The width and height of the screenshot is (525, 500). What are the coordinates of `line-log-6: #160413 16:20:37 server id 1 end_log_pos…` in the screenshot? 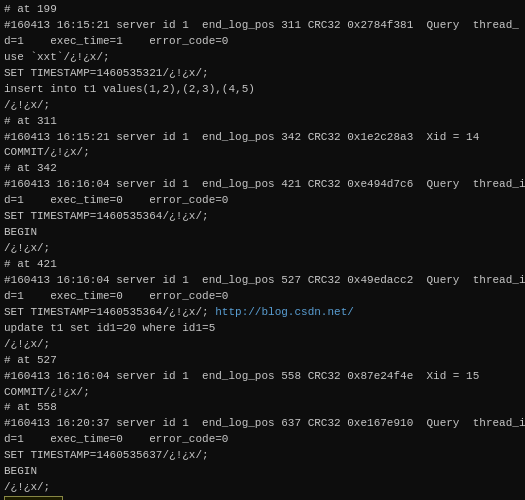 It's located at (262, 424).